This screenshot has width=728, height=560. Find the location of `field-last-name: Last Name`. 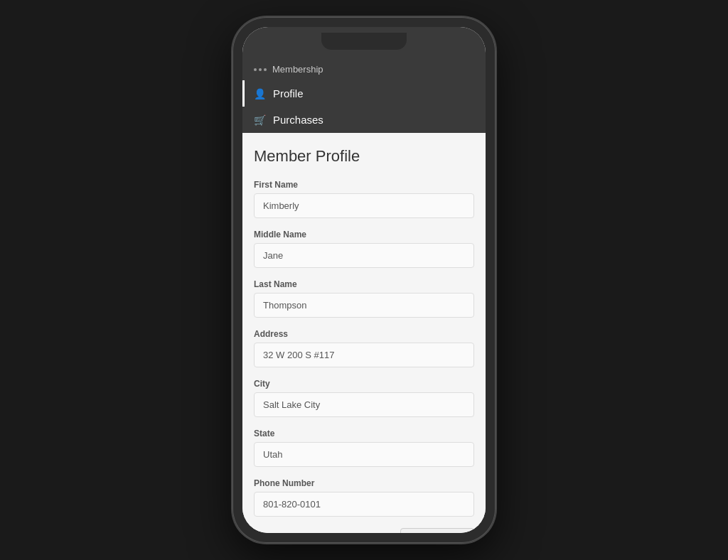

field-last-name: Last Name is located at coordinates (364, 298).